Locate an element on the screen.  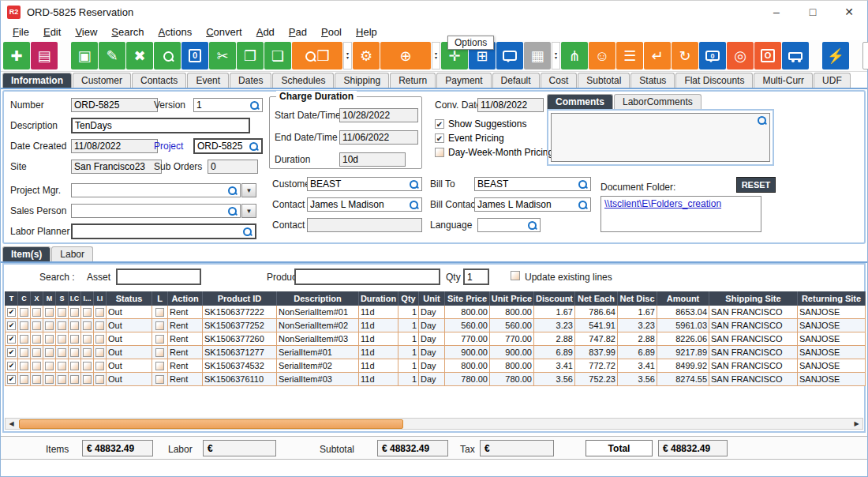
site-field: San Francisco23 is located at coordinates (117, 167).